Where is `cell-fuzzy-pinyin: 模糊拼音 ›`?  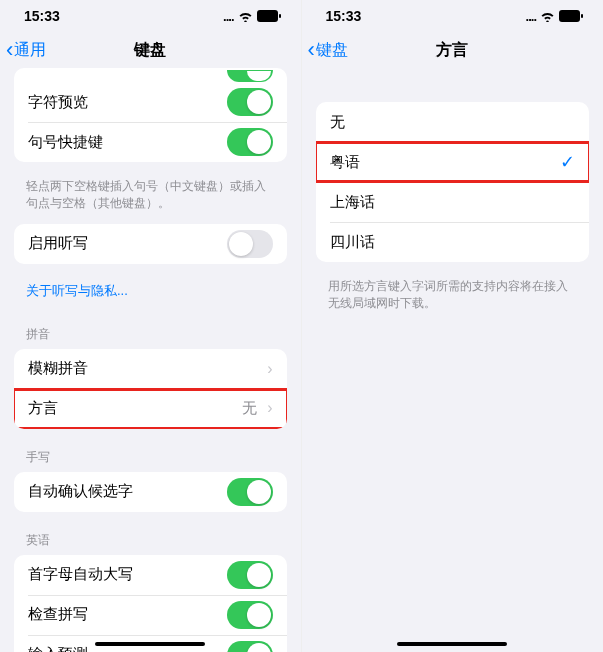 cell-fuzzy-pinyin: 模糊拼音 › is located at coordinates (150, 369).